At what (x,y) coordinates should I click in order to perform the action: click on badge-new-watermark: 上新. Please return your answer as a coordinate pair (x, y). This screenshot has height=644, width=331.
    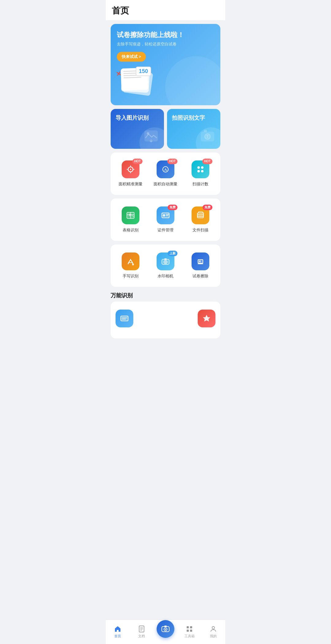
    Looking at the image, I should click on (173, 253).